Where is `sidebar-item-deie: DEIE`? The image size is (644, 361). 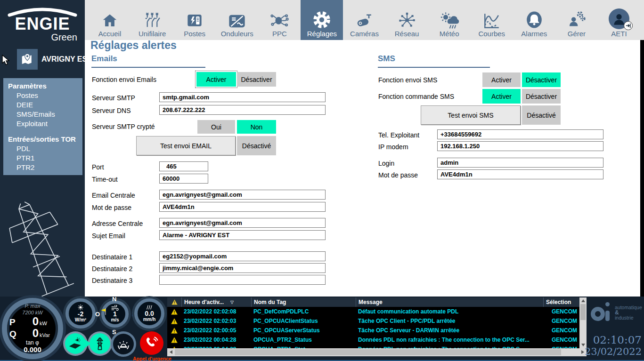
sidebar-item-deie: DEIE is located at coordinates (45, 105).